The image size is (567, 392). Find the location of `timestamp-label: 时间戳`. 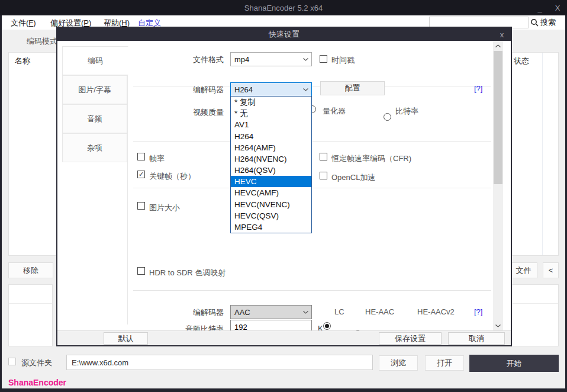

timestamp-label: 时间戳 is located at coordinates (343, 60).